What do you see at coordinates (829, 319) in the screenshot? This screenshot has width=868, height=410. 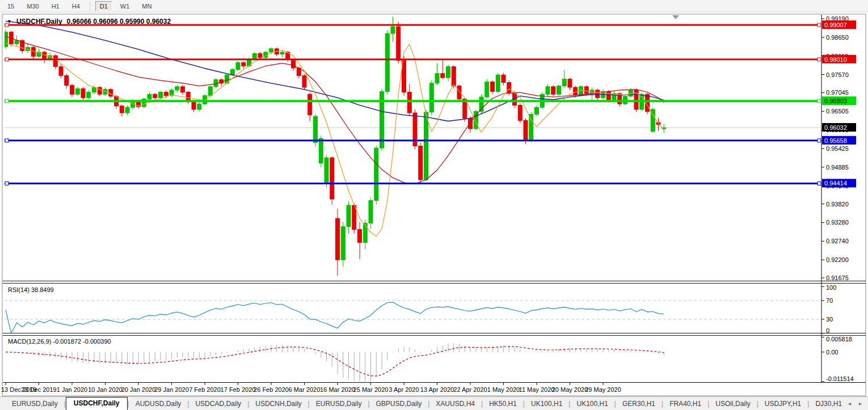 I see `svg-text: 30` at bounding box center [829, 319].